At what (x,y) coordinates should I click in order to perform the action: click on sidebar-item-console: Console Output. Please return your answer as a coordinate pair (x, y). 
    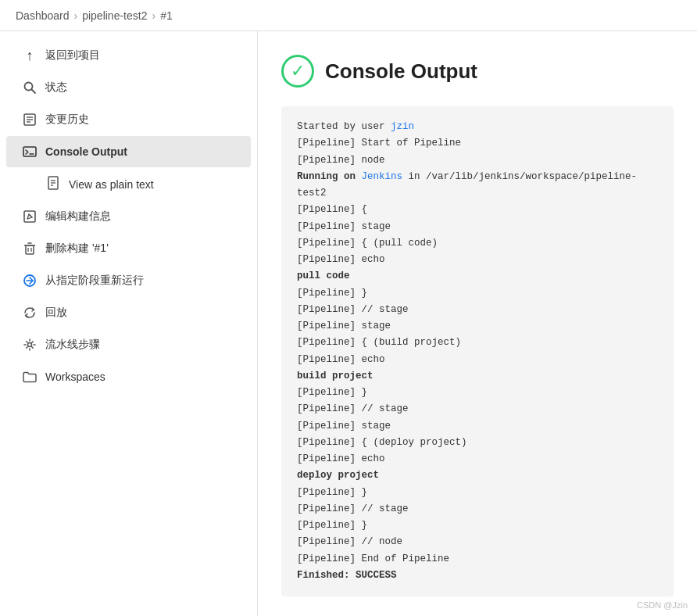
    Looking at the image, I should click on (128, 152).